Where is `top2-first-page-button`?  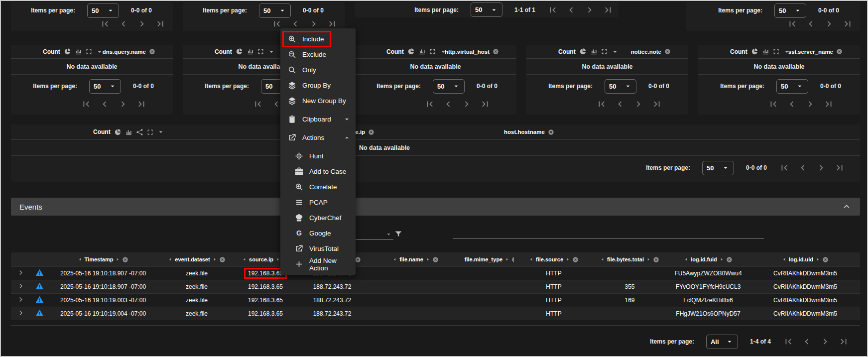
top2-first-page-button is located at coordinates (277, 24).